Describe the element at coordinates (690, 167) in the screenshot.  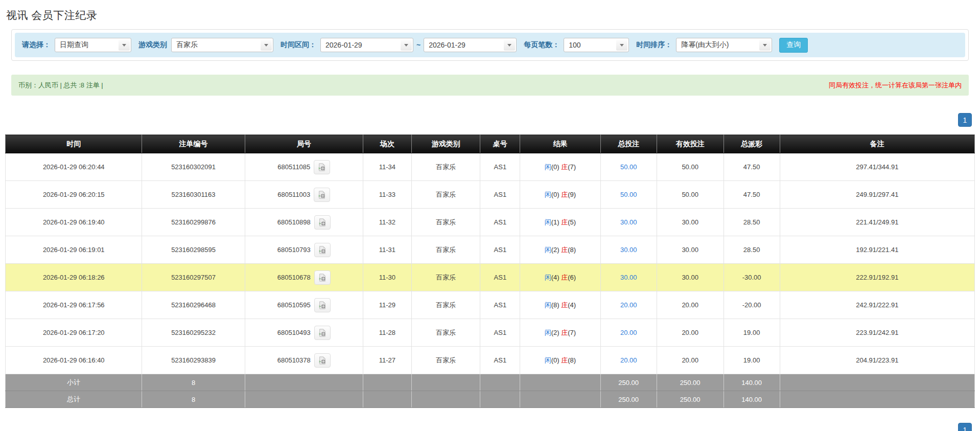
I see `cell-valid-bet: 50.00` at that location.